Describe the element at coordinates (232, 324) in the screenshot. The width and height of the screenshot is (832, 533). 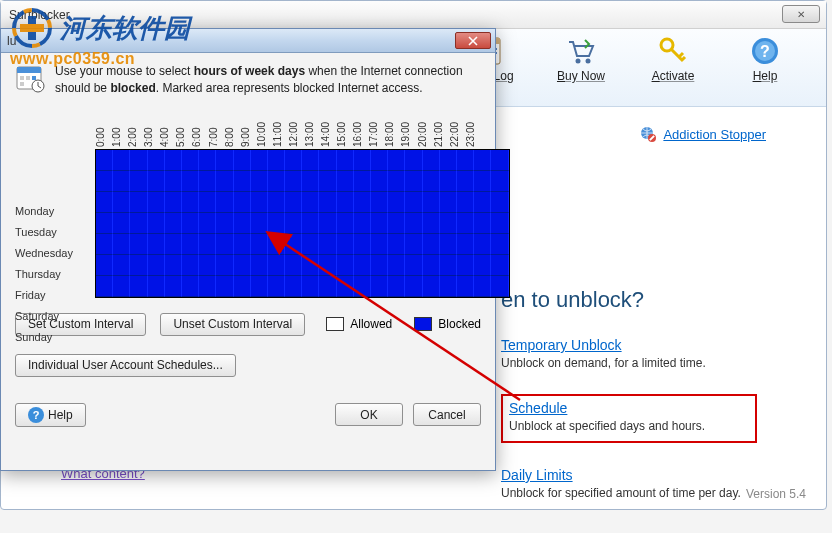
I see `unset-custom-interval-button: Unset Custom Interval` at that location.